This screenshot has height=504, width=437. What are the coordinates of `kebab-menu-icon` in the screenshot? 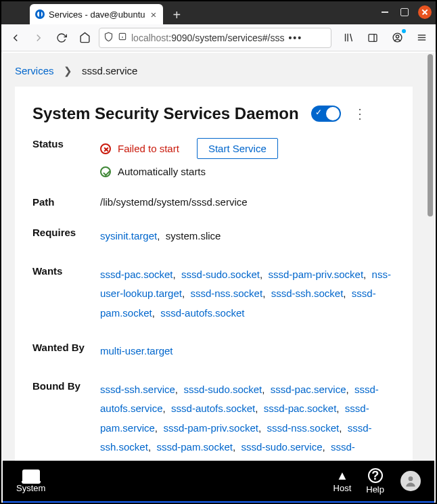 It's located at (360, 114).